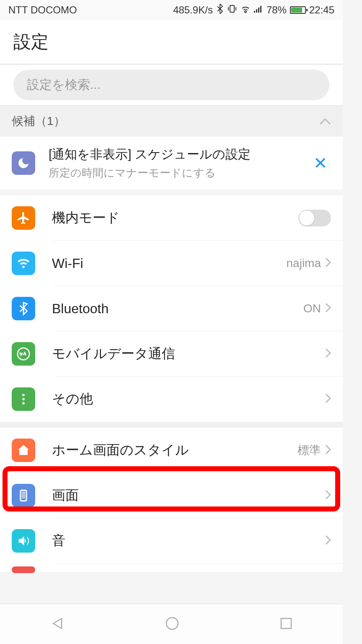  Describe the element at coordinates (298, 10) in the screenshot. I see `battery-icon` at that location.